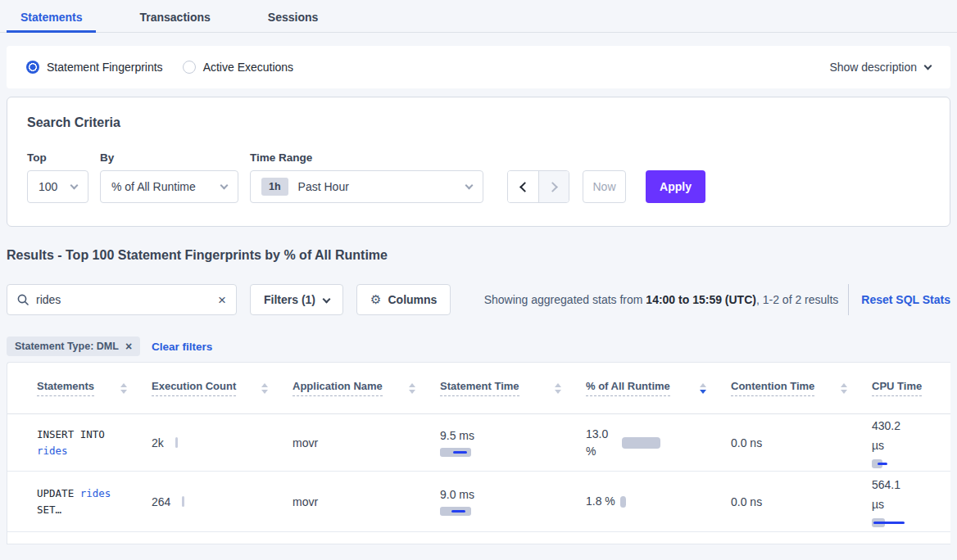  Describe the element at coordinates (478, 502) in the screenshot. I see `table-row: UPDATE rides SET… 264 movr 9.0 ms 1.8 %` at that location.